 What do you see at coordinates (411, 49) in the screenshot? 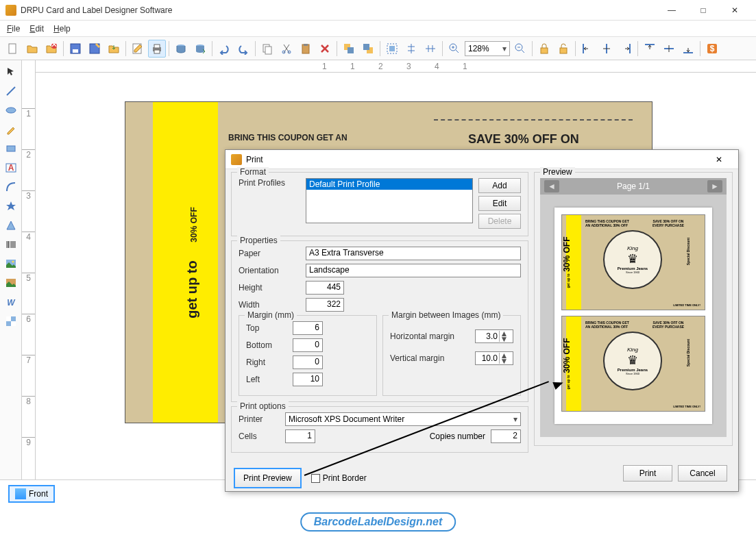
I see `align-h-icon` at bounding box center [411, 49].